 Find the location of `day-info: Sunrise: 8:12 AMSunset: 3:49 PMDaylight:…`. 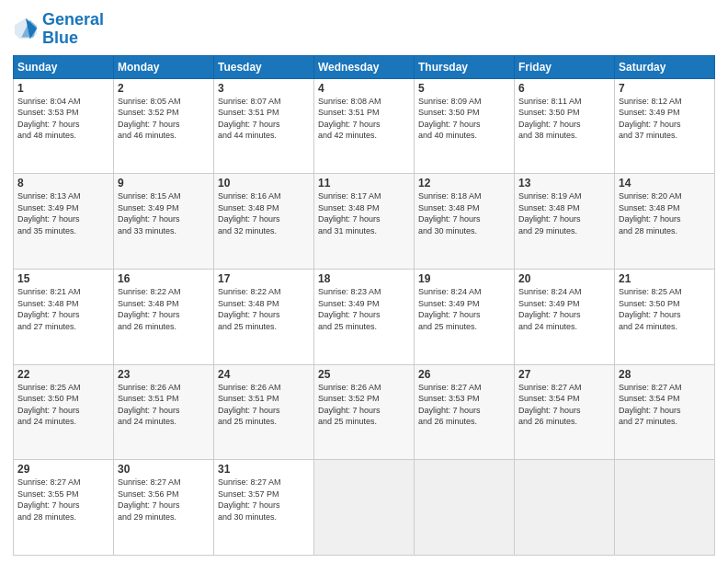

day-info: Sunrise: 8:12 AMSunset: 3:49 PMDaylight:… is located at coordinates (665, 119).